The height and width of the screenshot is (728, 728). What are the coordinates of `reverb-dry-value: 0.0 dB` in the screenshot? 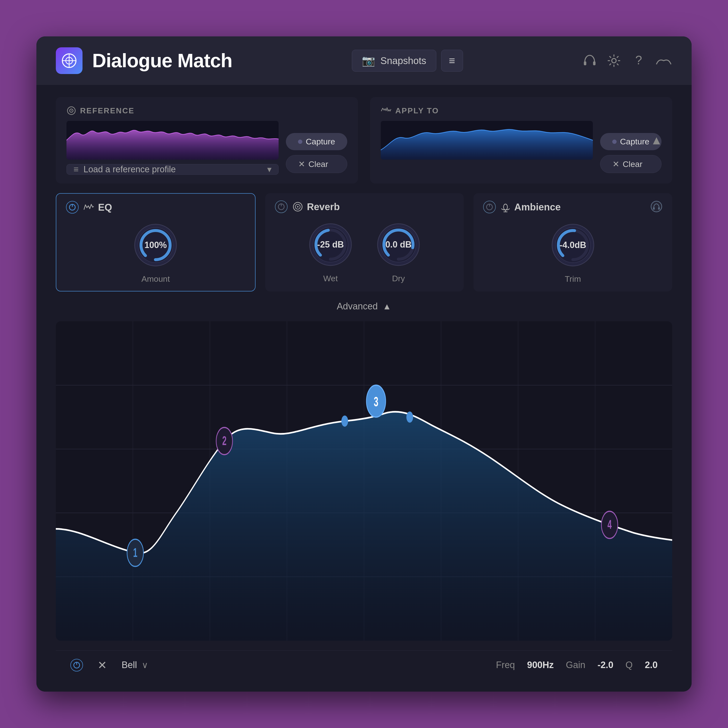 It's located at (399, 245).